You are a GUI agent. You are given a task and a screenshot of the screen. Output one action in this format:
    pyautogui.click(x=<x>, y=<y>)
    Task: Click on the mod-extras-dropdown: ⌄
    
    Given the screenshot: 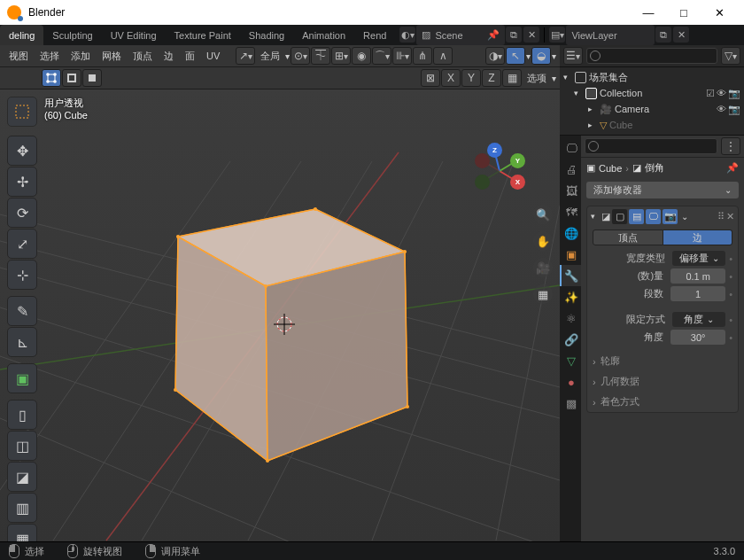 What is the action you would take?
    pyautogui.click(x=685, y=216)
    